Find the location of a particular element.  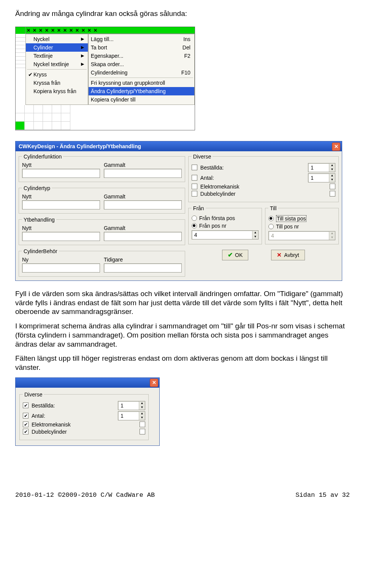

context-menu-col2: Lägg till...Ins Ta bortDel Egenskaper...… is located at coordinates (141, 69).